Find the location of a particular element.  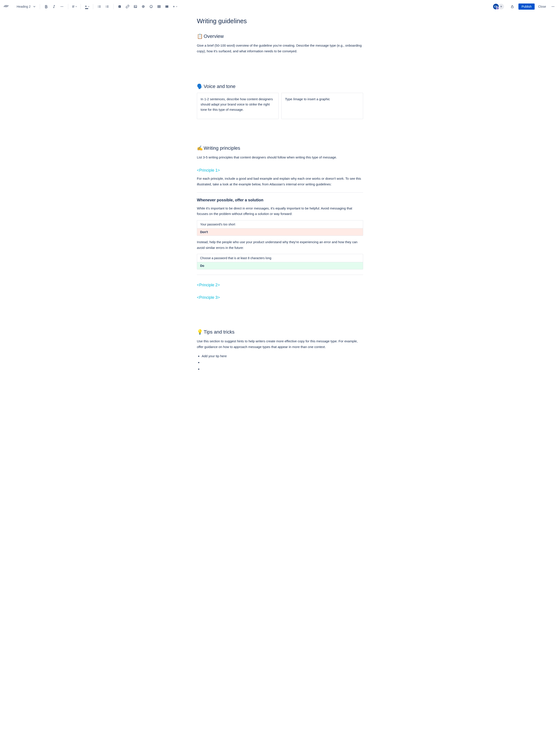

tips-list: Add your tip here is located at coordinates (280, 362).